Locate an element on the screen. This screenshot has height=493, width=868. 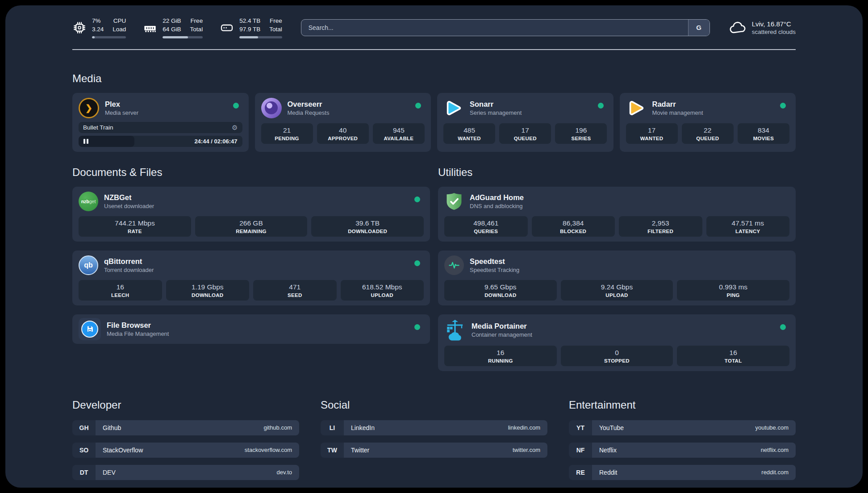
stat-rate: 744.21 Mbps RATE is located at coordinates (135, 226).